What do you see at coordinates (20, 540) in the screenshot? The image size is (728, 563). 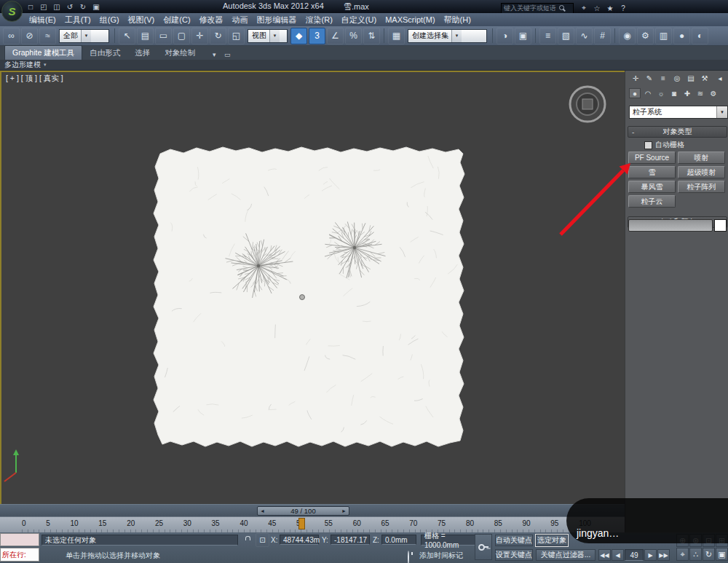 I see `macro-recorder-line` at bounding box center [20, 540].